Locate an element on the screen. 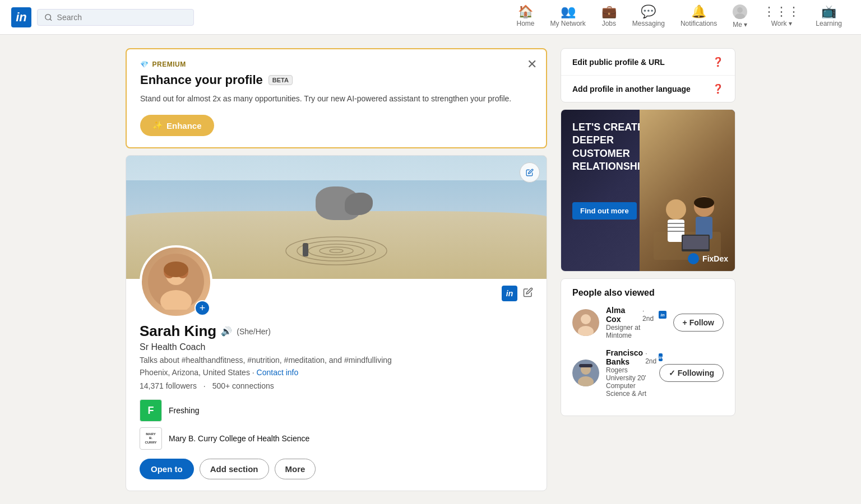  nav-my-network-label: My Network is located at coordinates (568, 24).